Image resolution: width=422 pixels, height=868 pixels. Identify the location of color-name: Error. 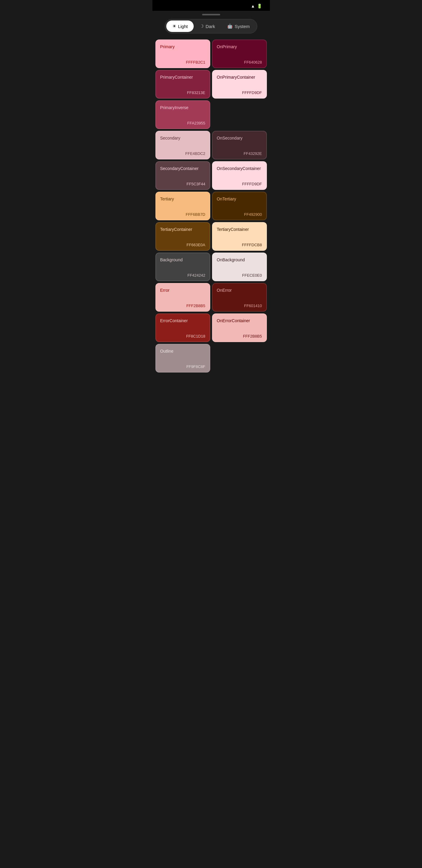
(183, 290).